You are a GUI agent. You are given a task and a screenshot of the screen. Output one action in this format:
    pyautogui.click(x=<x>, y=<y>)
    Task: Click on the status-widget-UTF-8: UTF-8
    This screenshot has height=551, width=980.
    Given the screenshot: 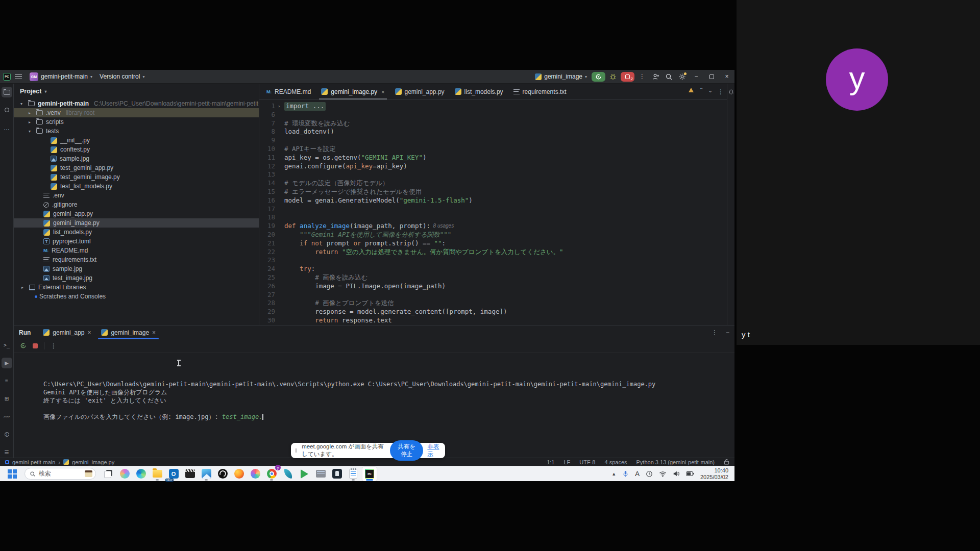 What is the action you would take?
    pyautogui.click(x=587, y=462)
    